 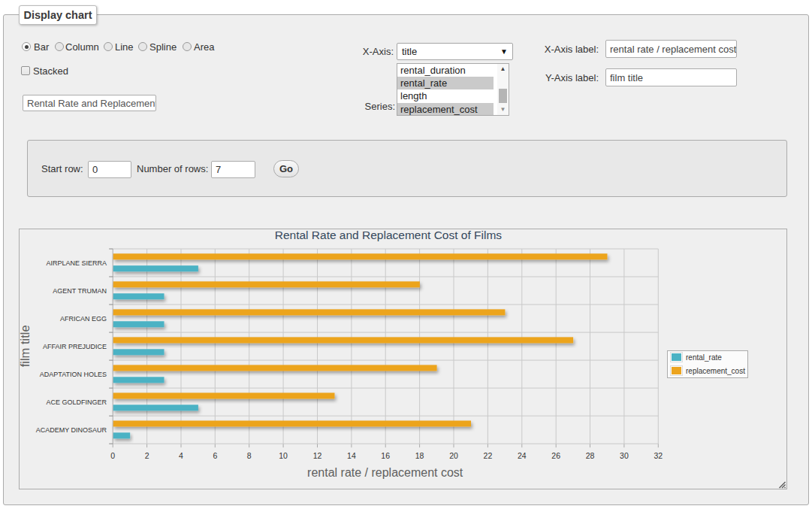 I want to click on svg-text: 8, so click(x=249, y=456).